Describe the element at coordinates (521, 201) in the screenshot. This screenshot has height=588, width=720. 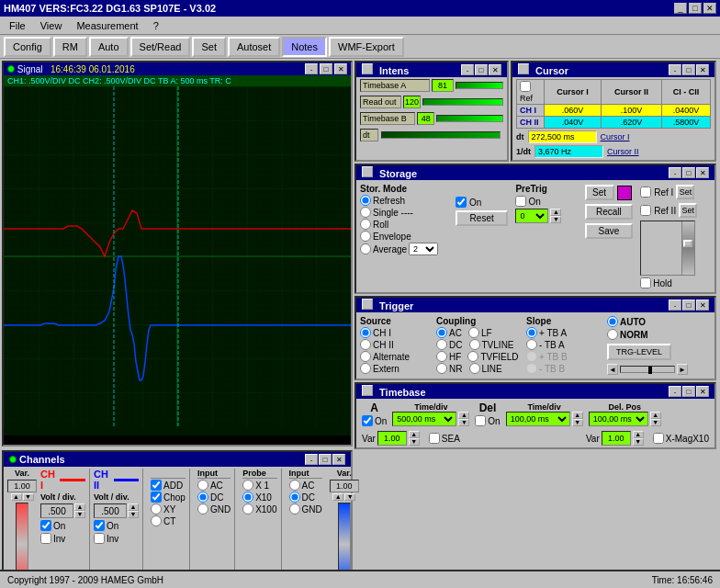
I see `pretrig-on-check` at that location.